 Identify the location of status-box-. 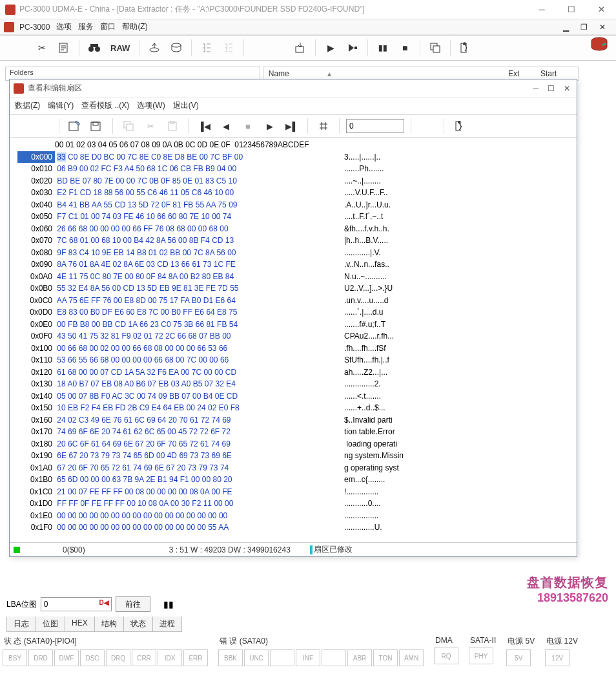
(282, 658).